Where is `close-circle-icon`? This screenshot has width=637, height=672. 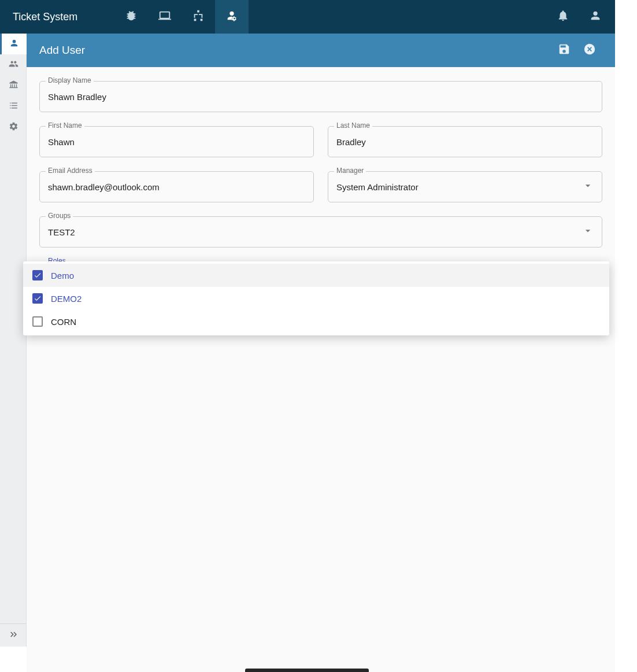 close-circle-icon is located at coordinates (590, 50).